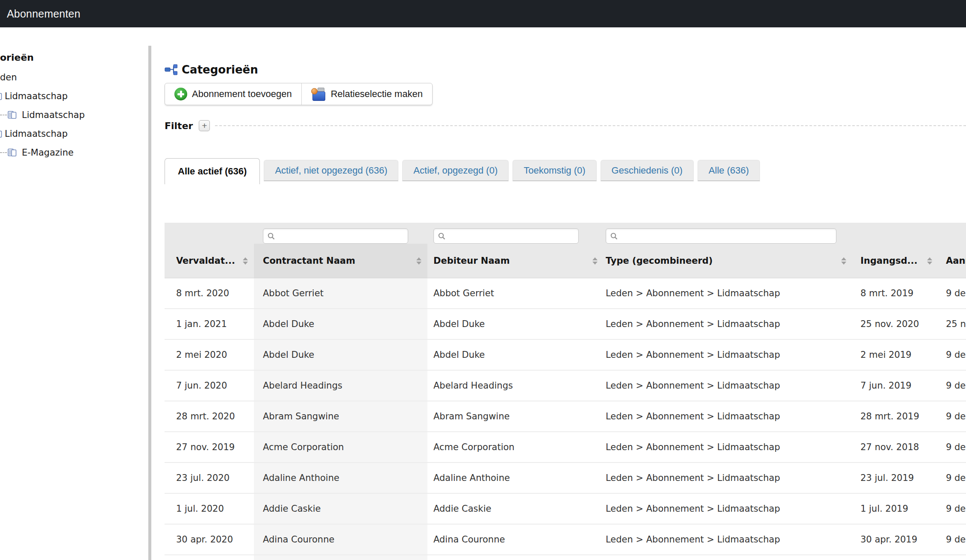  I want to click on column-header-aanmaakdatum: Aanm, so click(952, 261).